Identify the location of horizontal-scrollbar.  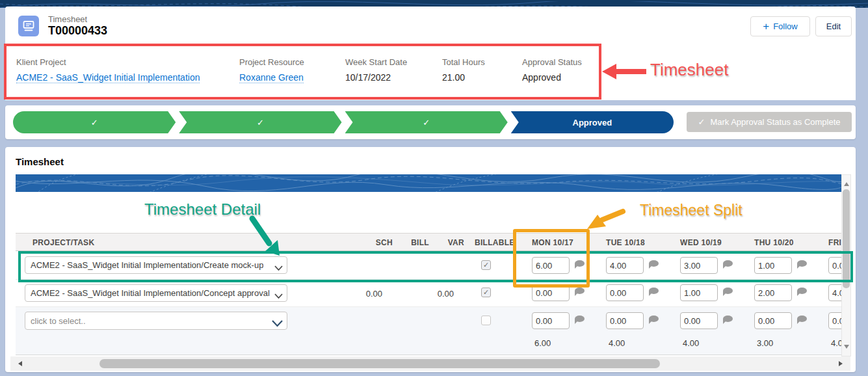
(430, 364).